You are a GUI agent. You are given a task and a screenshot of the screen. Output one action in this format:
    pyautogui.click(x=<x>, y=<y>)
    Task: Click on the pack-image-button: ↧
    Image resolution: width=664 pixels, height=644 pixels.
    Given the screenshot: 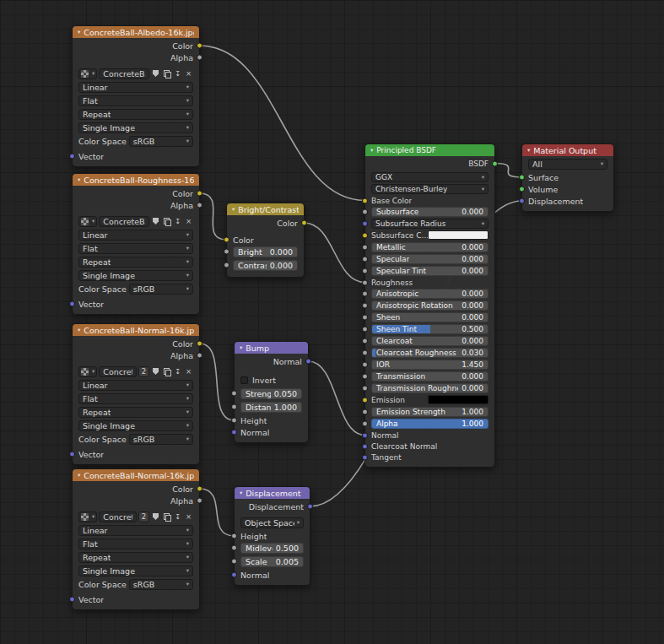 What is the action you would take?
    pyautogui.click(x=177, y=74)
    